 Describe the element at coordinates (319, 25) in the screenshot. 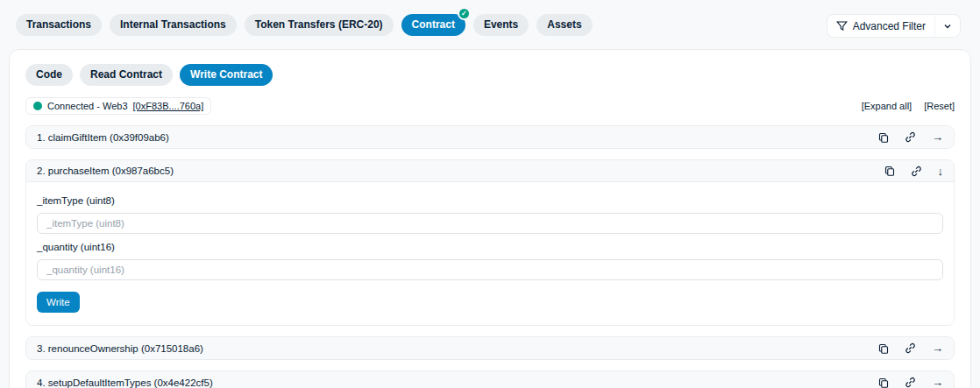

I see `tab-token-transfers: Token Transfers (ERC-20)` at that location.